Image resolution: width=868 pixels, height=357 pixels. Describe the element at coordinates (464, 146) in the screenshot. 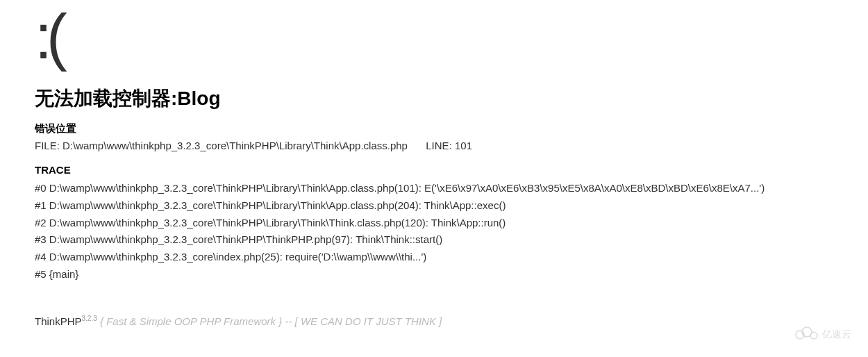

I see `line-number: 101` at that location.